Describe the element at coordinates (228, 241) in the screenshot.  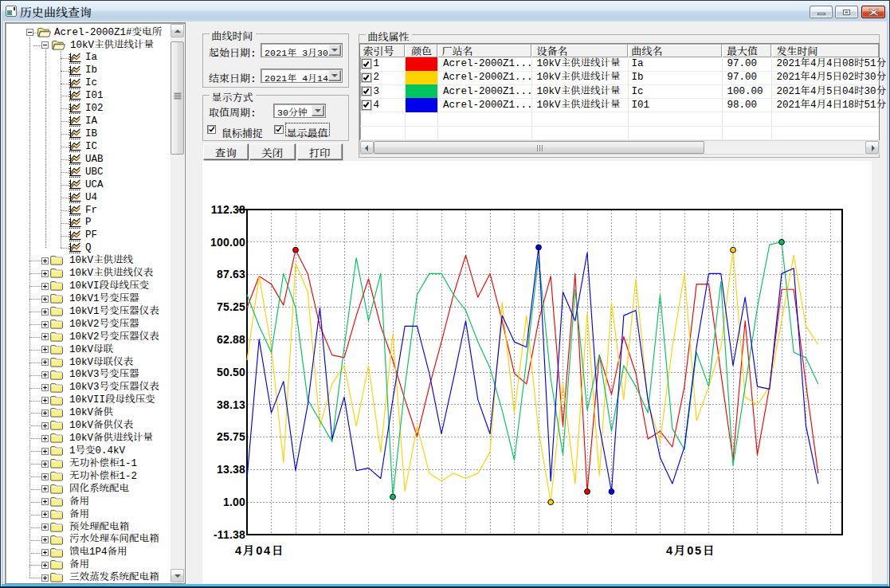
I see `svg-text: 100.00` at that location.